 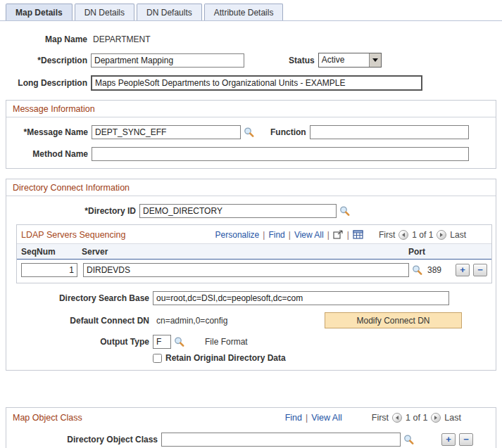 What do you see at coordinates (429, 252) in the screenshot?
I see `port-column-header: Port` at bounding box center [429, 252].